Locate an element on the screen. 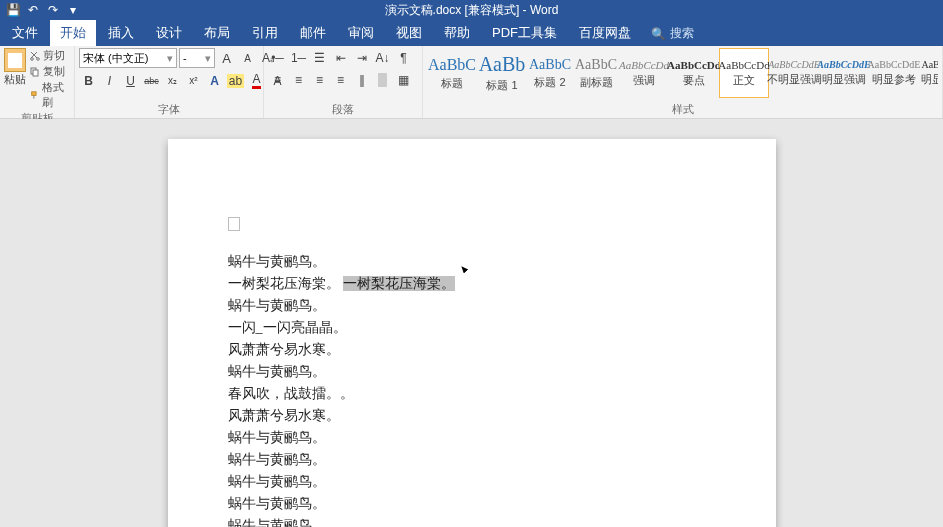 The height and width of the screenshot is (527, 943). style-name: 不明显强调 is located at coordinates (794, 80).